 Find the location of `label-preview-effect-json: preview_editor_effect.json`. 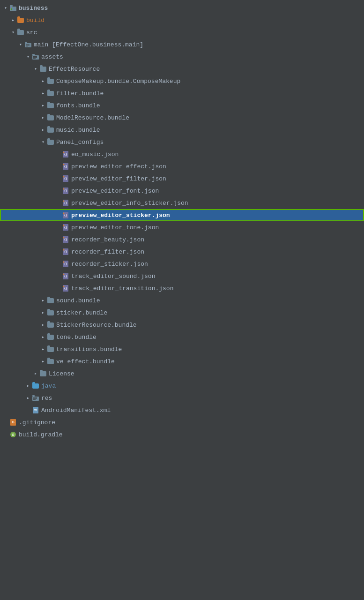

label-preview-effect-json: preview_editor_effect.json is located at coordinates (119, 167).